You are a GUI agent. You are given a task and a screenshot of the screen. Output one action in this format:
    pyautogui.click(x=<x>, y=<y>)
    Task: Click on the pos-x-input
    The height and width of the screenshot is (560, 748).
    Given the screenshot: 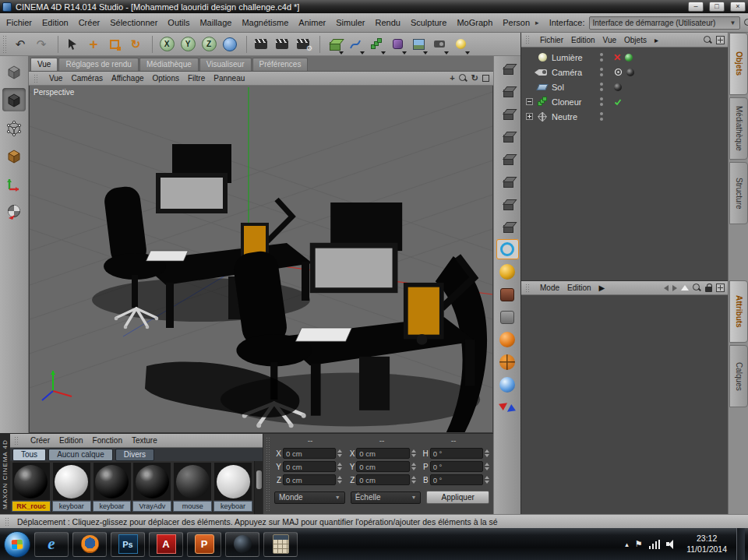 What is the action you would take?
    pyautogui.click(x=309, y=453)
    